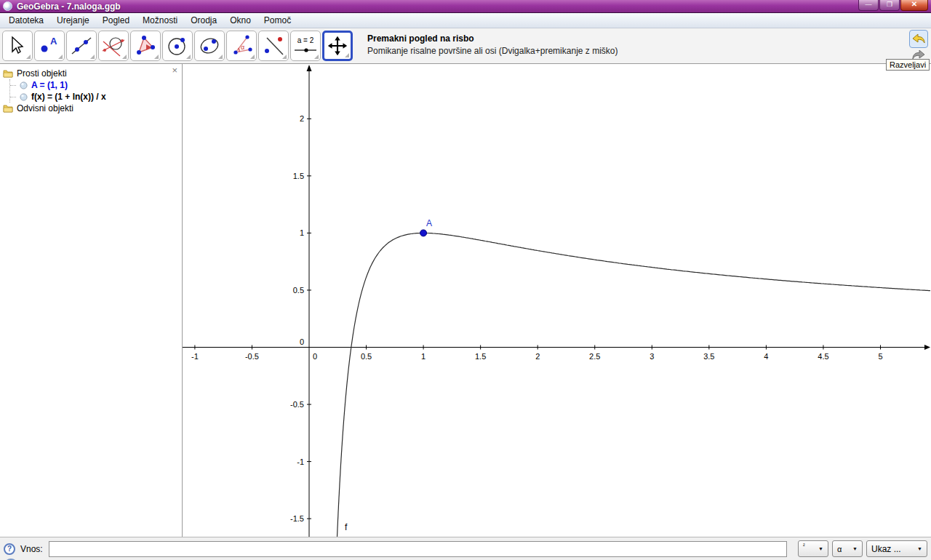  Describe the element at coordinates (209, 46) in the screenshot. I see `conic-tool` at that location.